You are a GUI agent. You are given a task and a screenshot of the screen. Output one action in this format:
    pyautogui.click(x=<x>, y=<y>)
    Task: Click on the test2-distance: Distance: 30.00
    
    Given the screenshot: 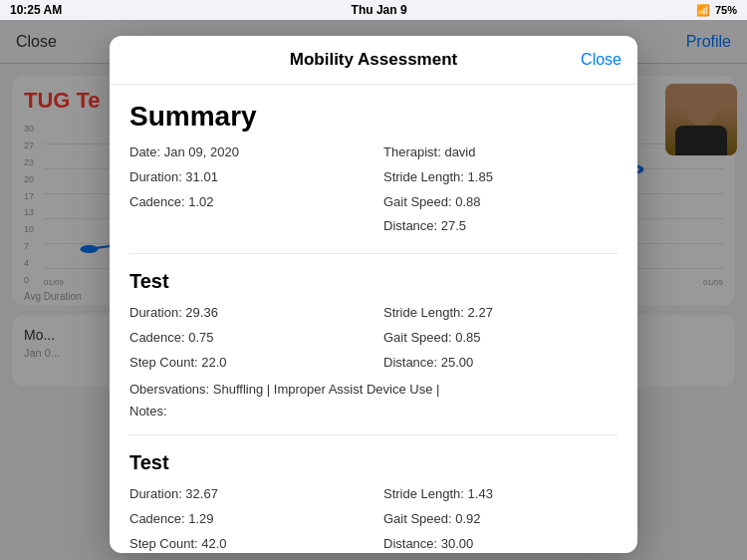 What is the action you would take?
    pyautogui.click(x=500, y=544)
    